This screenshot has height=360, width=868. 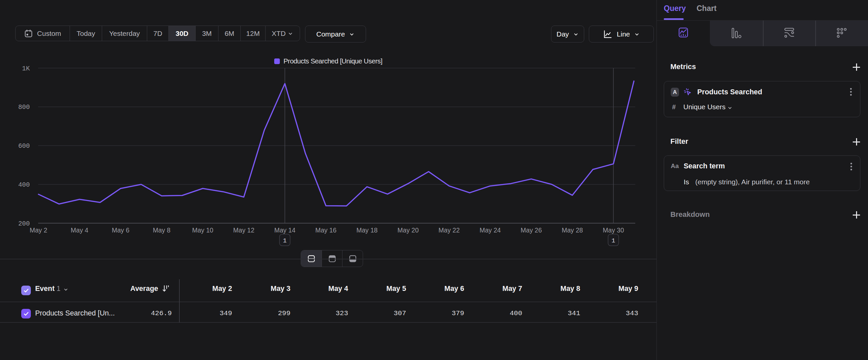 What do you see at coordinates (38, 230) in the screenshot?
I see `svg-text: May 2` at bounding box center [38, 230].